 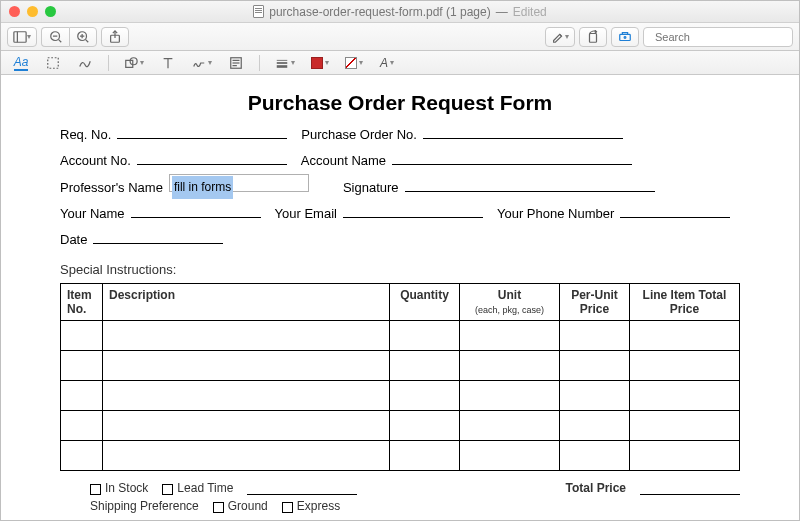 I want to click on markup-toggle-button: ▾, so click(x=560, y=37).